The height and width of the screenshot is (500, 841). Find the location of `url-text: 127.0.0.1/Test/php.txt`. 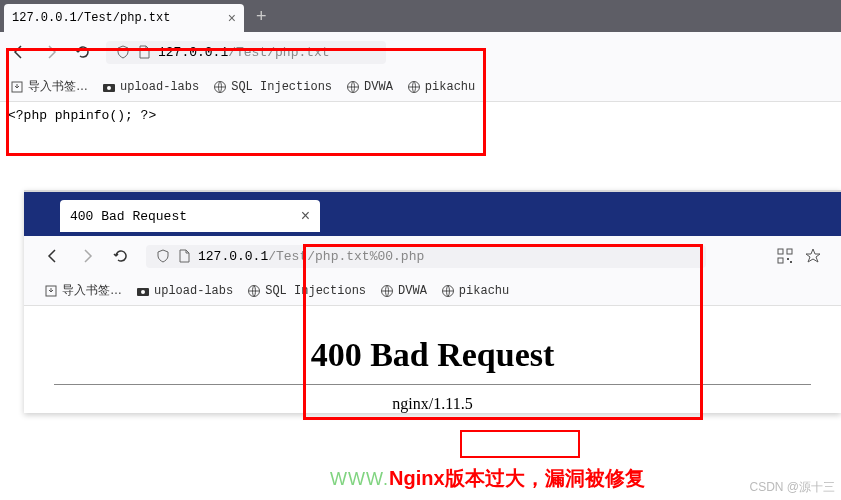

url-text: 127.0.0.1/Test/php.txt is located at coordinates (244, 52).